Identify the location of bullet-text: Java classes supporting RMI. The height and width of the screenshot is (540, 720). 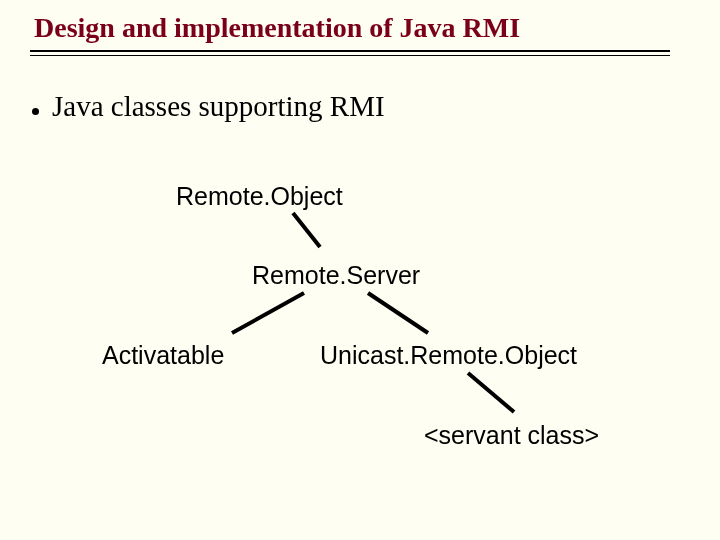
(218, 106).